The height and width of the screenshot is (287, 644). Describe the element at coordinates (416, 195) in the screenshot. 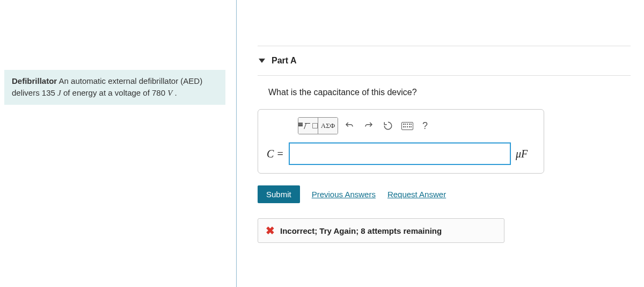

I see `request-answer-link: Request Answer` at that location.